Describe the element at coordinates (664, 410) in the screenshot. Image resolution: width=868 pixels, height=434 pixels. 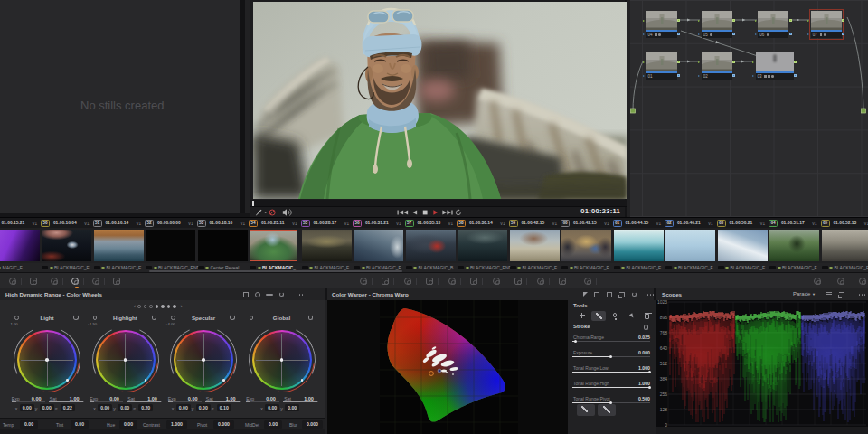
I see `svg-text: 128` at that location.